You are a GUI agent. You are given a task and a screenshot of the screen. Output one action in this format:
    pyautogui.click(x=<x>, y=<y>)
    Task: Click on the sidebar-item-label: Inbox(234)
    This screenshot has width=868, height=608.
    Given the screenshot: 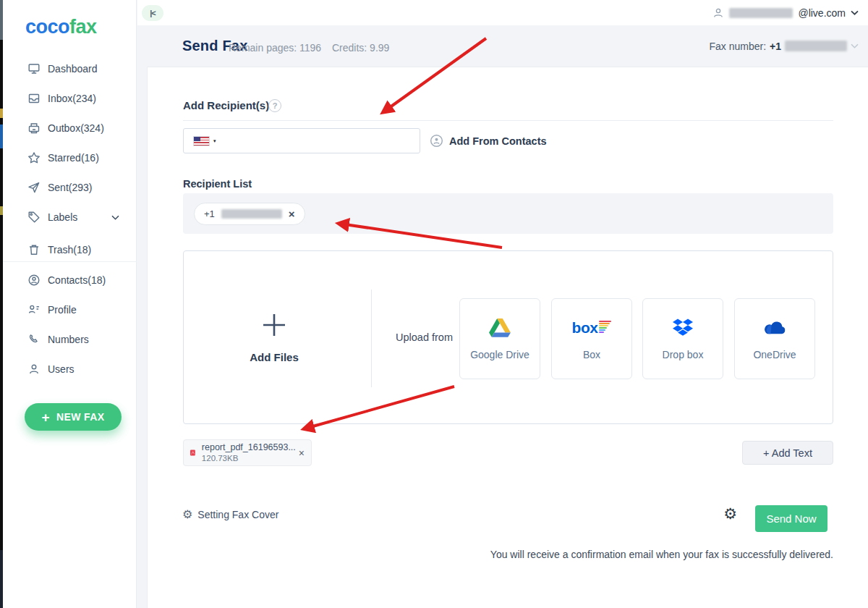 What is the action you would take?
    pyautogui.click(x=72, y=98)
    